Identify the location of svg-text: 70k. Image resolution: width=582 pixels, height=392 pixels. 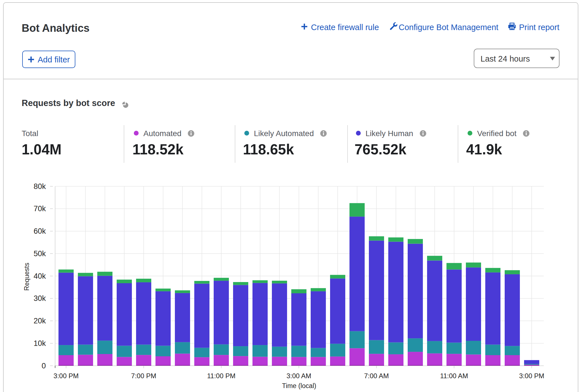
(40, 209).